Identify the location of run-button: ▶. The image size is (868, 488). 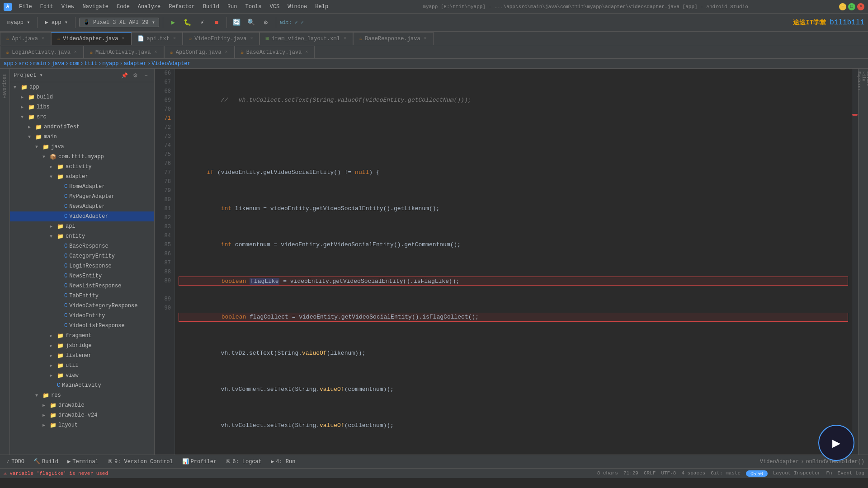
(173, 23).